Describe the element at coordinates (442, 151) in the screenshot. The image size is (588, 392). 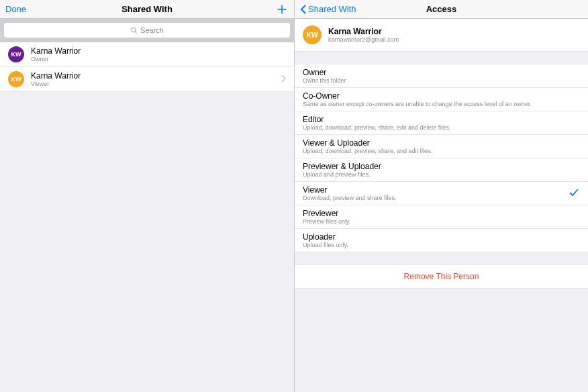
I see `option-desc: Upload, download, preview, share, and ed…` at that location.